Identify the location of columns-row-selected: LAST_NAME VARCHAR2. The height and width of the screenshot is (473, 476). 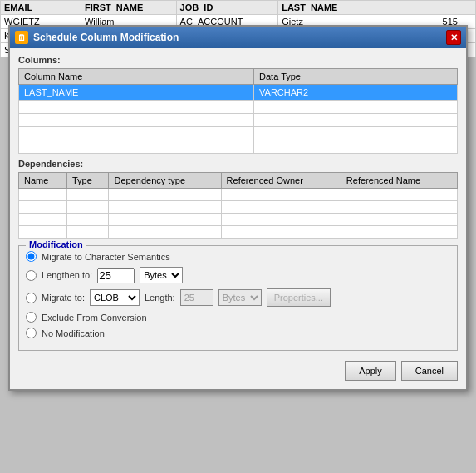
(238, 93).